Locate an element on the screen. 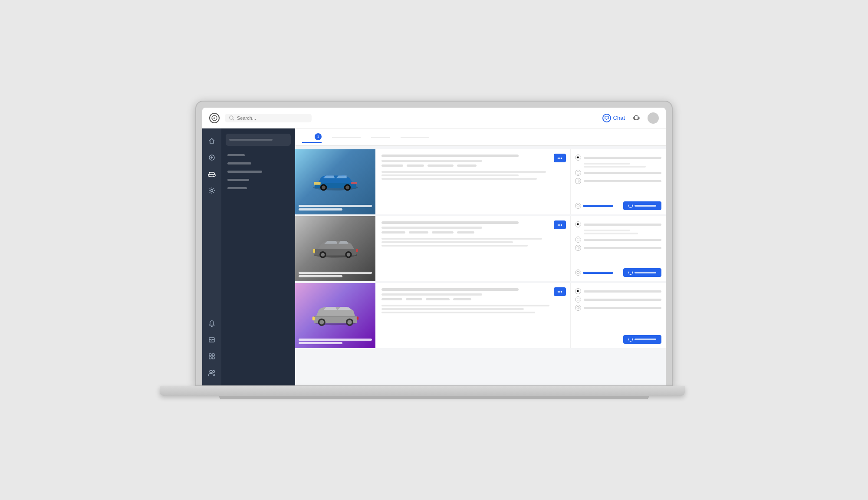 The height and width of the screenshot is (500, 868). chip-3b is located at coordinates (414, 299).